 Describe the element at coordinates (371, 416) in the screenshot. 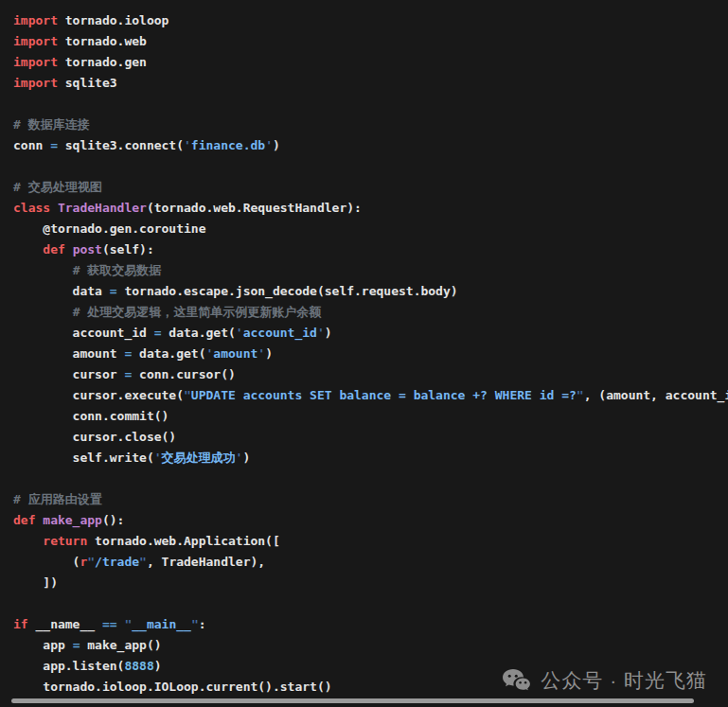

I see `code-line: conn.commit()` at that location.